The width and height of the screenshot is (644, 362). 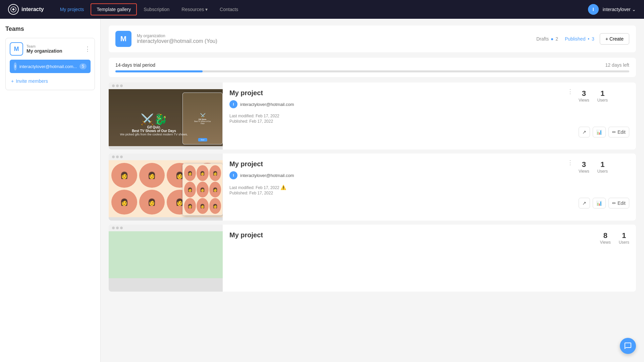 What do you see at coordinates (267, 105) in the screenshot?
I see `author-email: interactylover@hotmail.com` at bounding box center [267, 105].